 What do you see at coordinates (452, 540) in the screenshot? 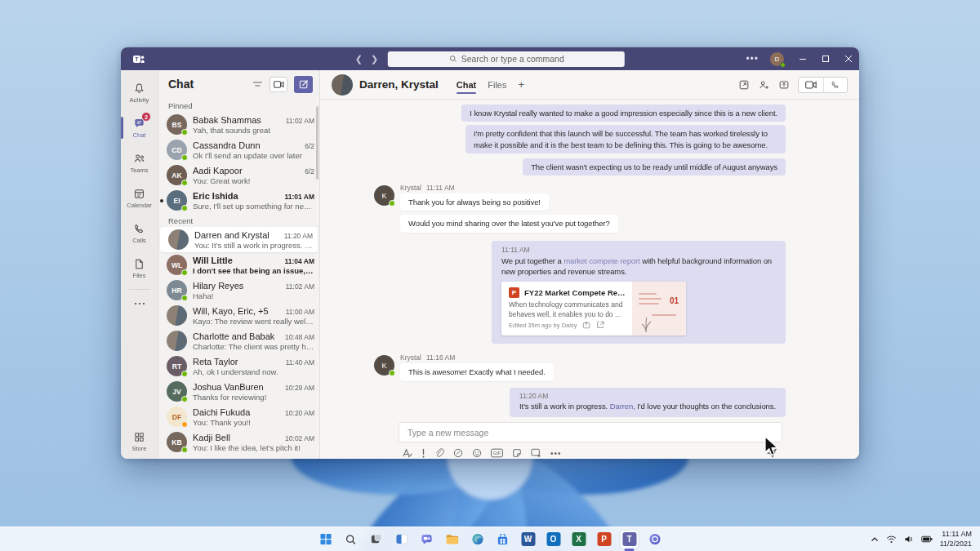
I see `file-explorer-icon` at bounding box center [452, 540].